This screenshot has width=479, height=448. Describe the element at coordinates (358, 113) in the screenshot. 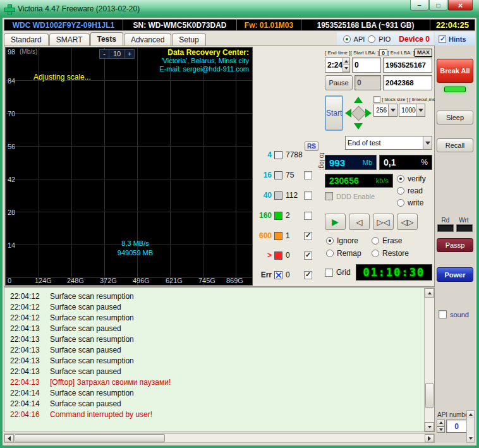

I see `navigation-pad` at that location.